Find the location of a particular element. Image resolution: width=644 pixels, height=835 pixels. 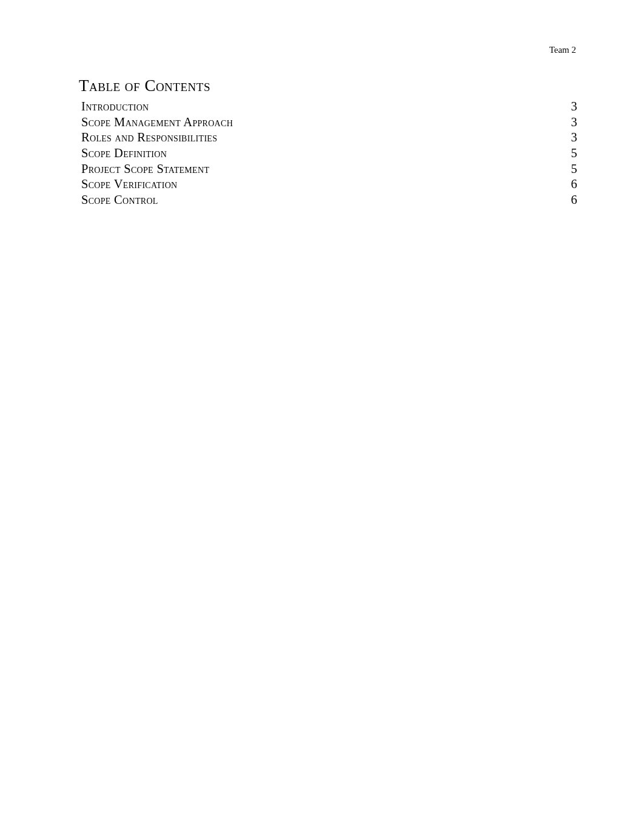

toc-entry-label: Scope Control is located at coordinates (120, 200).